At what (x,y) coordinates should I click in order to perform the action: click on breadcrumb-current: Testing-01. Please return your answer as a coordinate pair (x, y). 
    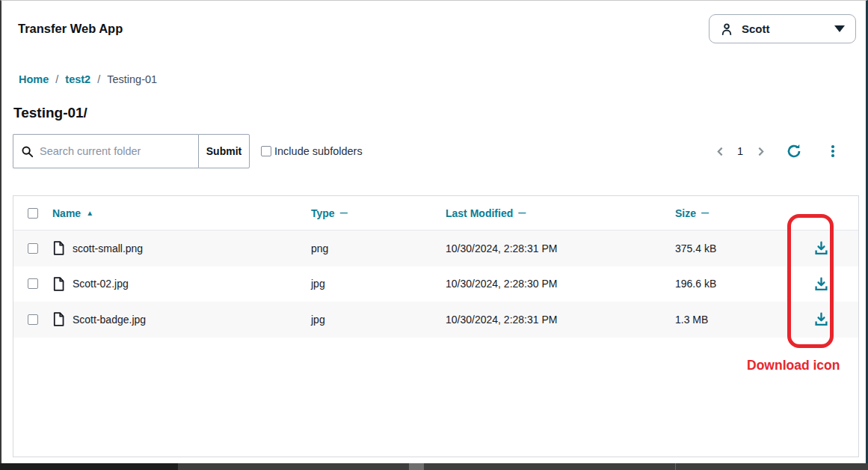
    Looking at the image, I should click on (132, 79).